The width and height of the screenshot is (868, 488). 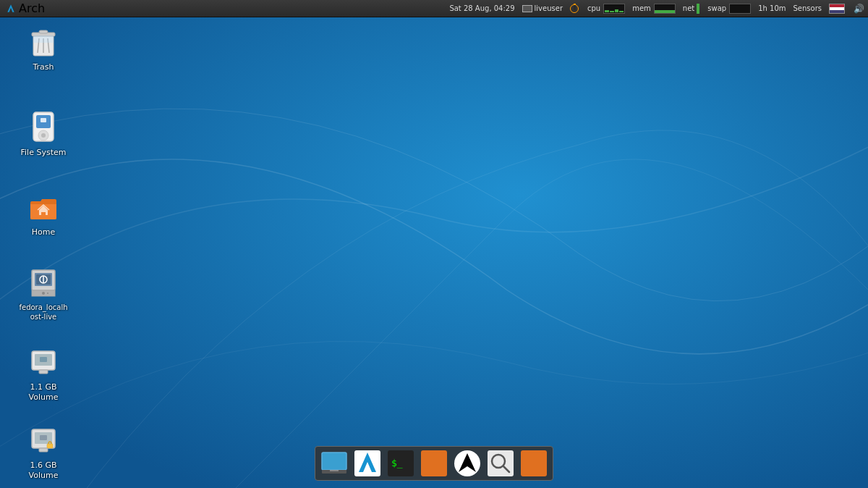 I want to click on top-panel: Arch Sat 28 Aug, 04:29 liveuser cpu mem …, so click(x=434, y=9).